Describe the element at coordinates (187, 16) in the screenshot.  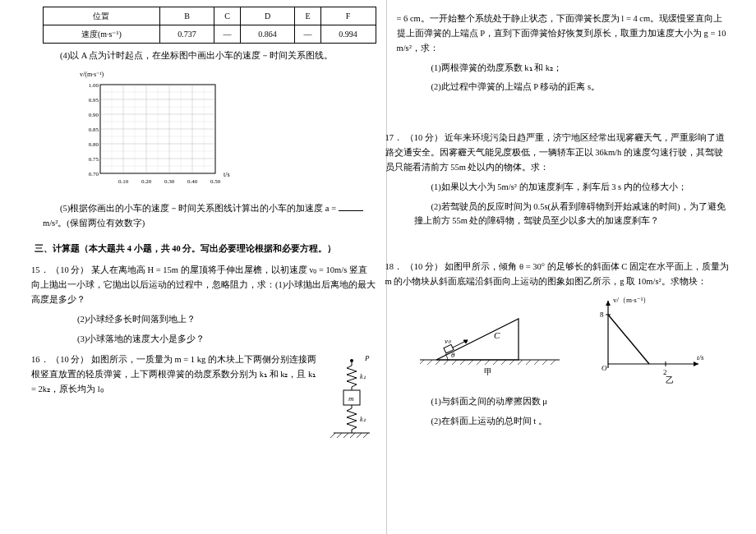
I see `col-head: B` at that location.